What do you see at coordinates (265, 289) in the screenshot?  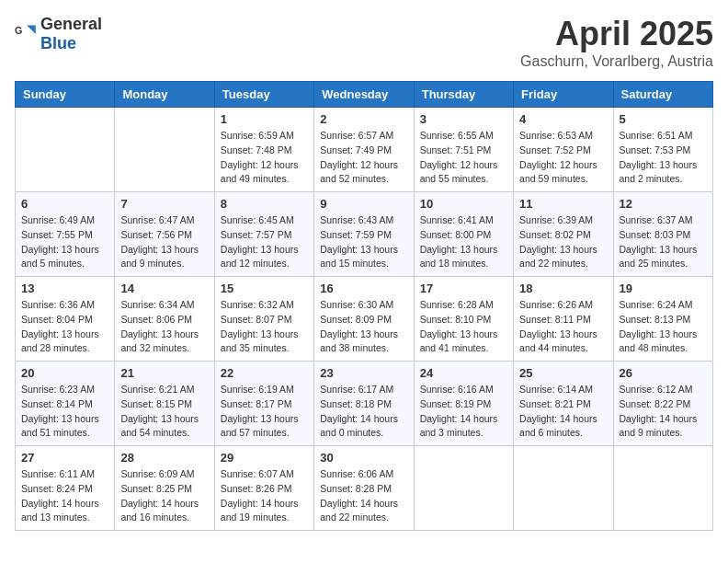 I see `day-number: 15` at bounding box center [265, 289].